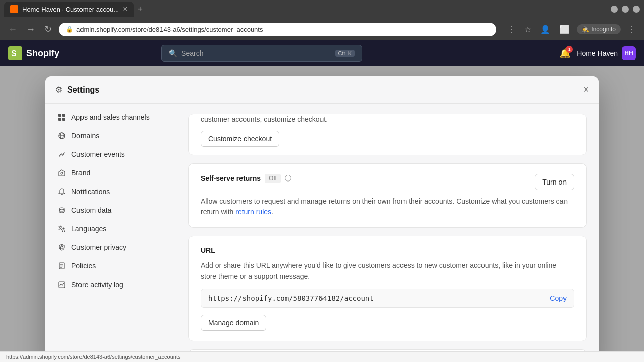  Describe the element at coordinates (125, 9) in the screenshot. I see `close-tab-button: ×` at that location.